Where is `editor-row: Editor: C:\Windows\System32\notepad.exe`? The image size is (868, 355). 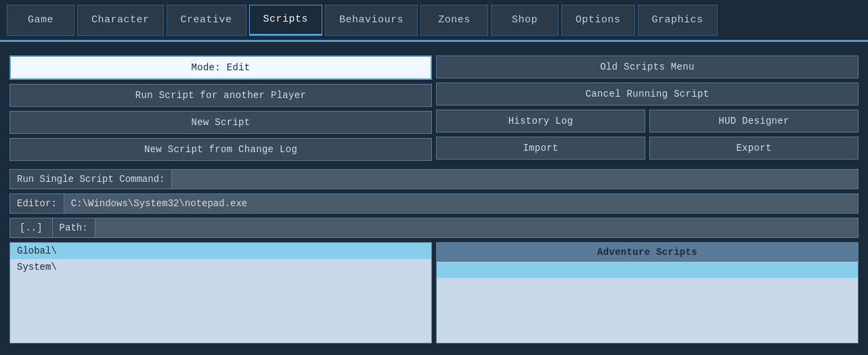 editor-row: Editor: C:\Windows\System32\notepad.exe is located at coordinates (434, 204).